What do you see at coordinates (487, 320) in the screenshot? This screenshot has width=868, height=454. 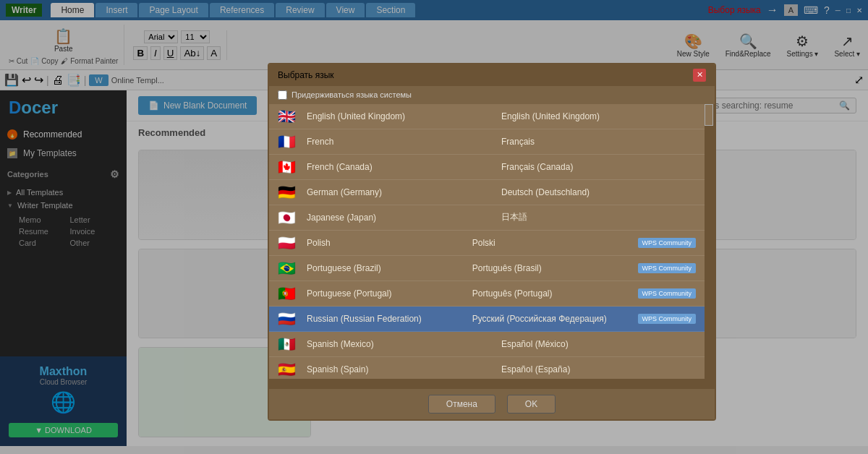 I see `lang-item: 🇷🇺 Russian (Russian Federation) Русский …` at bounding box center [487, 320].